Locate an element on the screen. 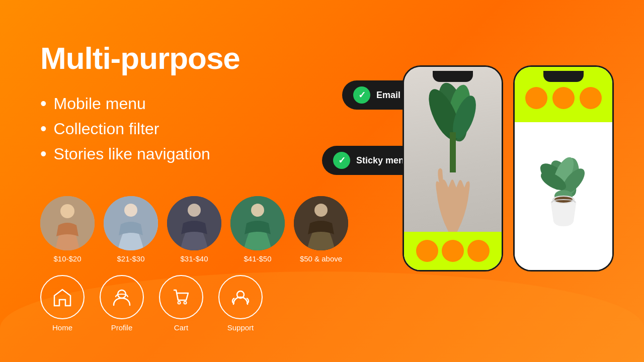  page-title: Multi-purpose is located at coordinates (140, 58).